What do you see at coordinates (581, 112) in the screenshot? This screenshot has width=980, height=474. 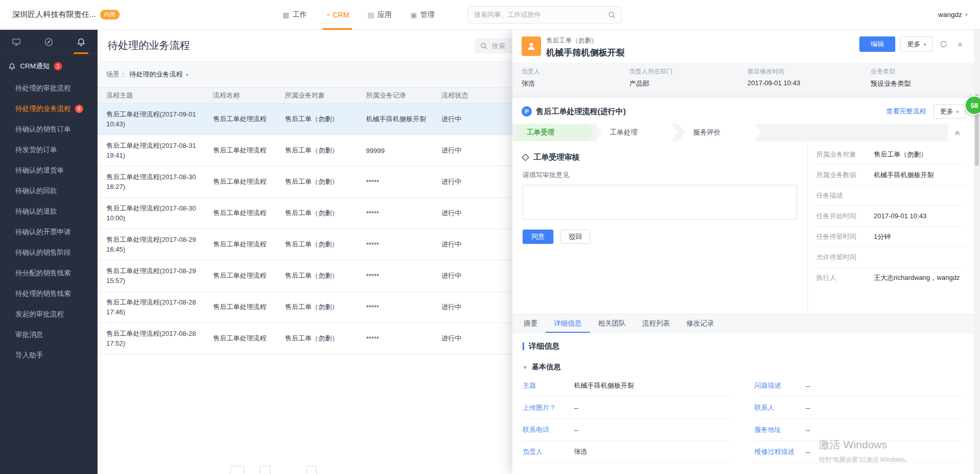 I see `flow-title: 售后工单处理流程(进行中)` at bounding box center [581, 112].